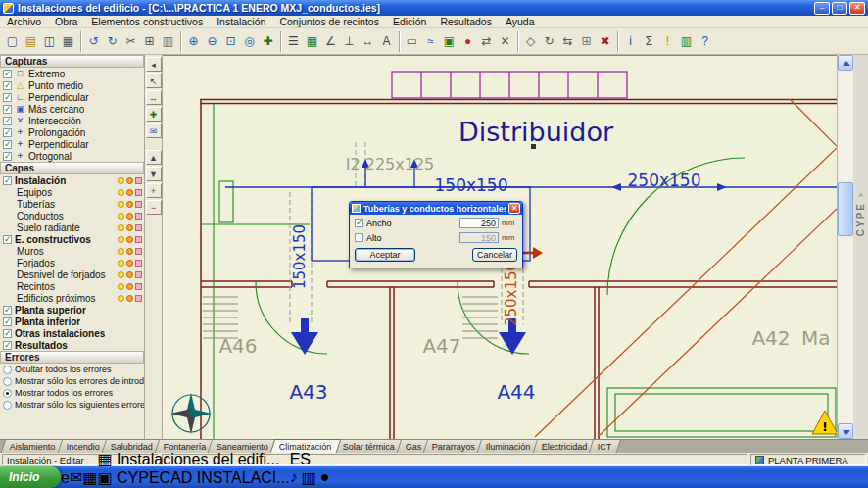 This screenshot has width=868, height=488. What do you see at coordinates (857, 8) in the screenshot?
I see `close-button: ✕` at bounding box center [857, 8].